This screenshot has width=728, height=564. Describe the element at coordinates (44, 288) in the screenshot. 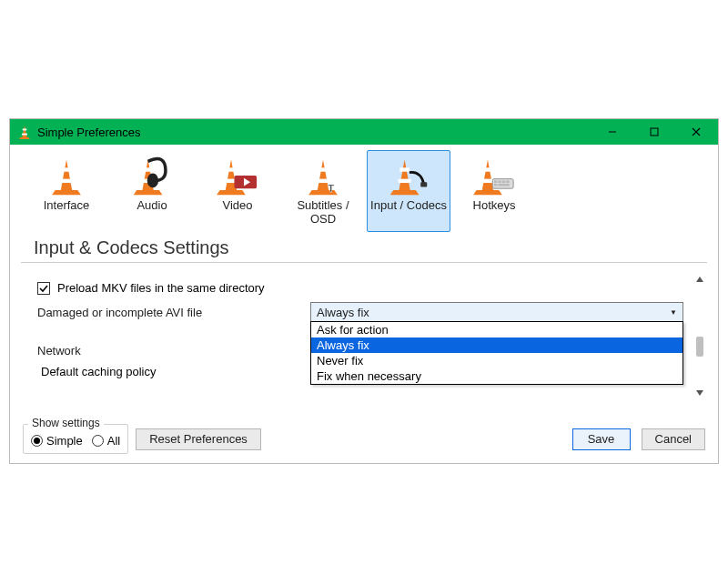

I see `preload-checkbox` at that location.